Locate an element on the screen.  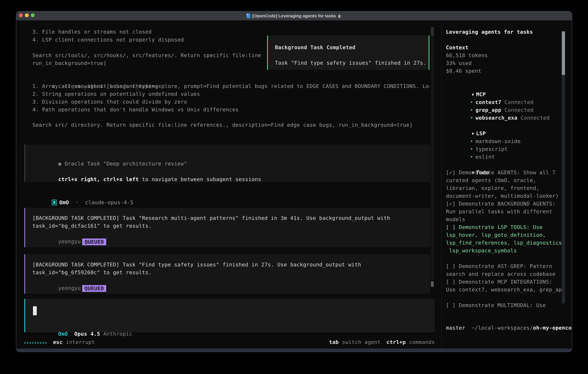
todo-line-active: lsp_find_references, lsp_diagnostics, is located at coordinates (505, 243).